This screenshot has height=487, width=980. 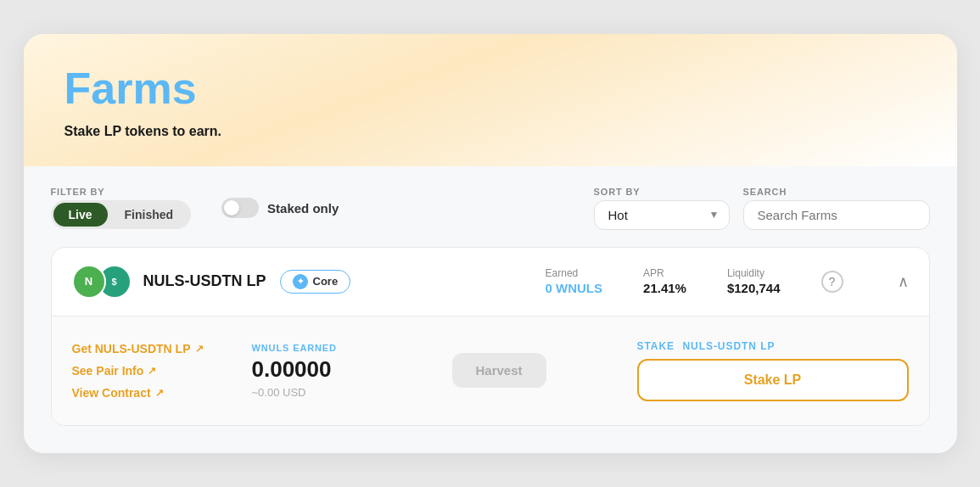 What do you see at coordinates (499, 370) in the screenshot?
I see `harvest-button: Harvest` at bounding box center [499, 370].